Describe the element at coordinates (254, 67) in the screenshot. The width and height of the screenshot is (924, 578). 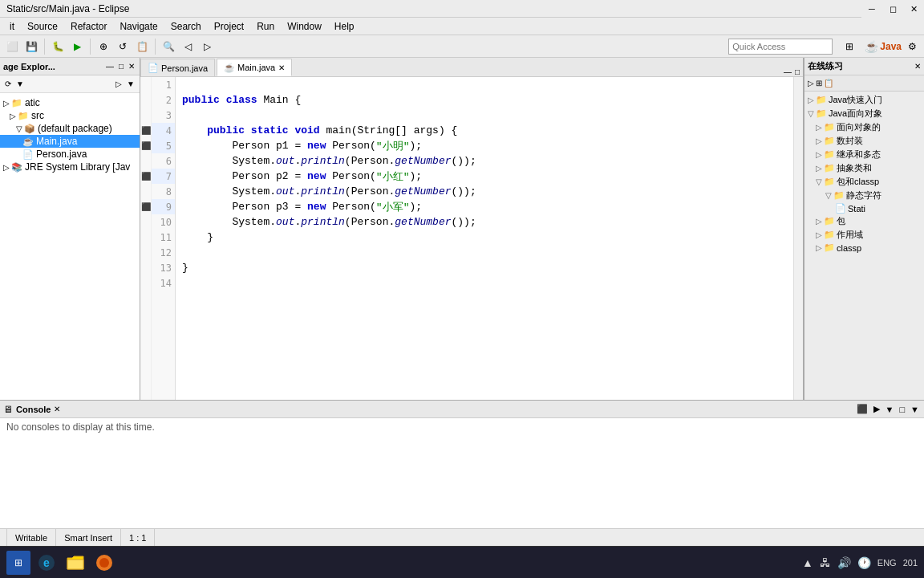
I see `tab-main-java: ☕ Main.java ✕` at that location.